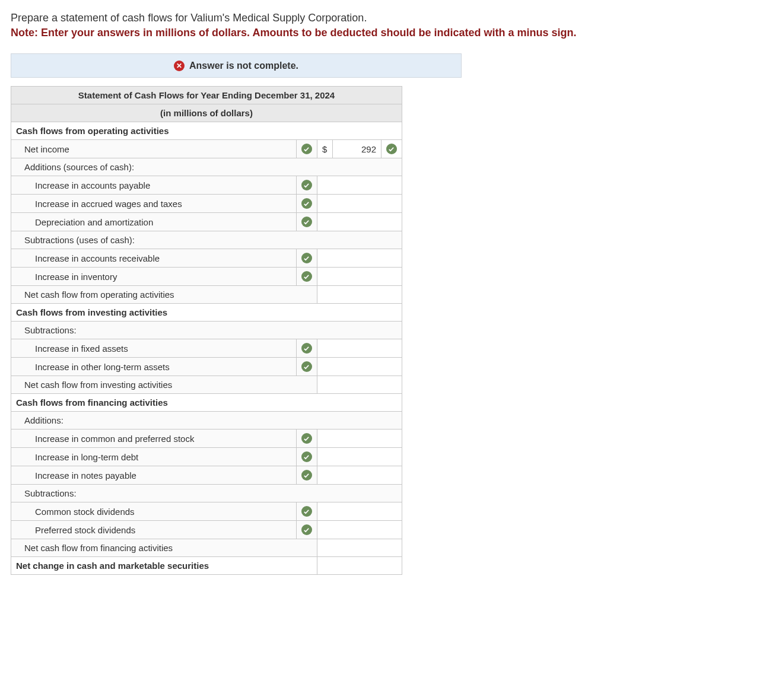 This screenshot has width=782, height=700. I want to click on table-row: Increase in other long-term assets, so click(206, 367).